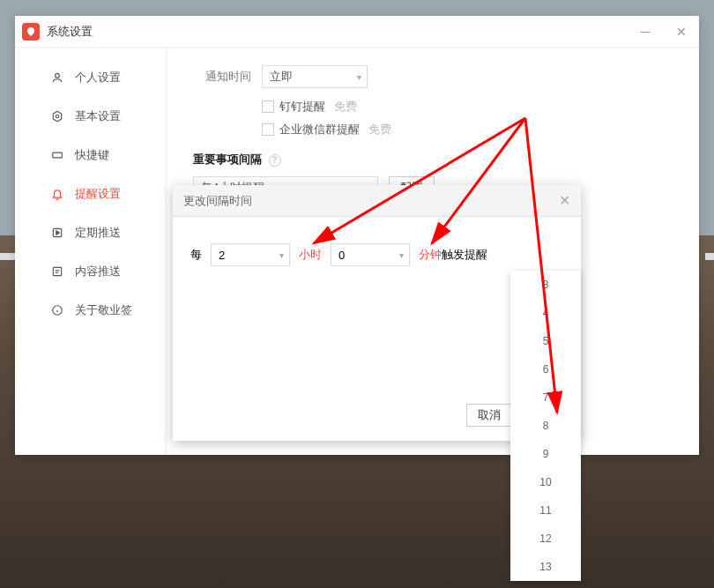 This screenshot has width=714, height=588. What do you see at coordinates (564, 201) in the screenshot?
I see `dialog-close-icon: ✕` at bounding box center [564, 201].